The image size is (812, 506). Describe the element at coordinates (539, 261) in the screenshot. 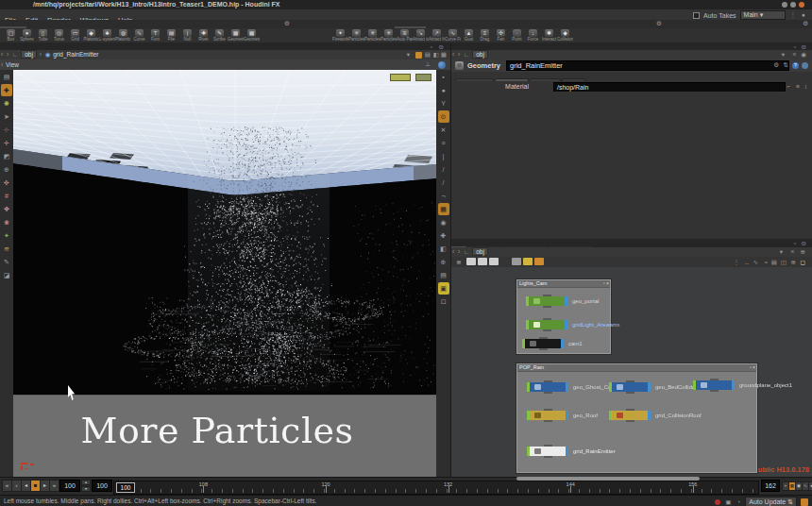

I see `net-tool-7-icon` at that location.